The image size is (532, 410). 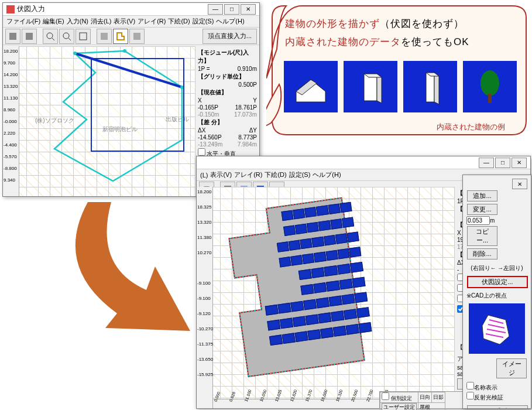 What do you see at coordinates (67, 36) in the screenshot?
I see `tool-zoom-out` at bounding box center [67, 36].